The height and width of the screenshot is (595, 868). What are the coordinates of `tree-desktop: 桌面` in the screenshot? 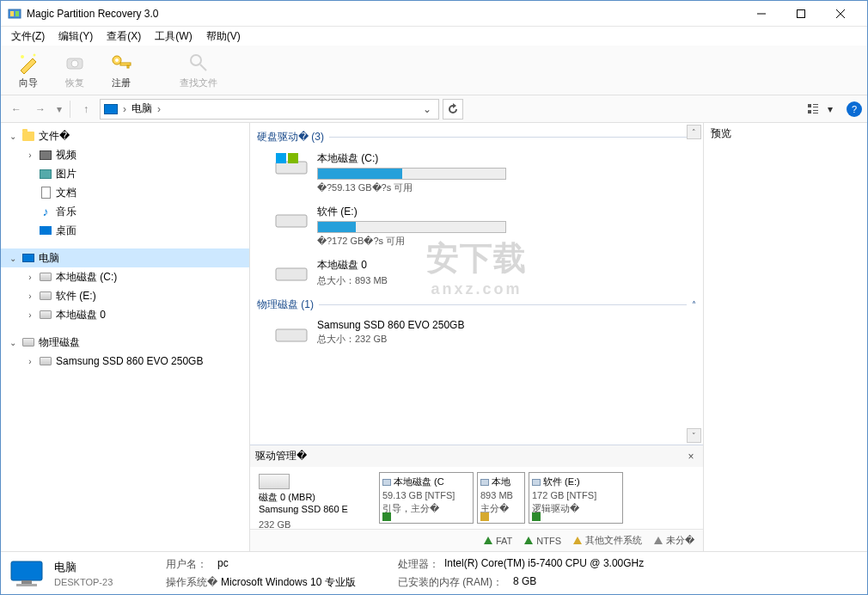 It's located at (125, 230).